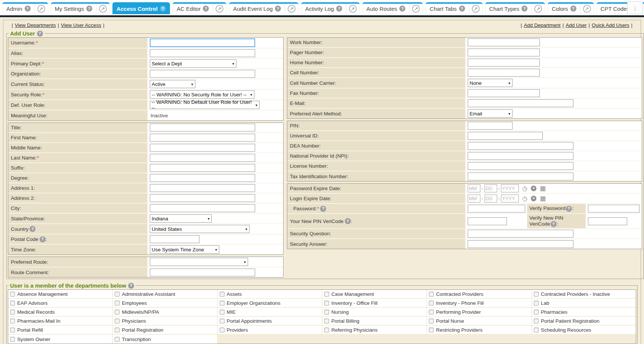  I want to click on login-expire-date-yyyy-input, so click(510, 199).